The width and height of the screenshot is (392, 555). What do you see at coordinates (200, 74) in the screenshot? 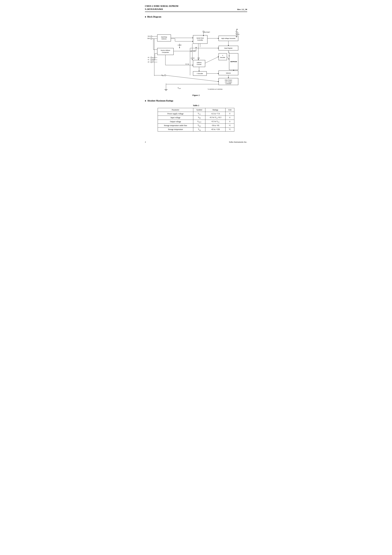
I see `ydec-text: Y Decoder` at bounding box center [200, 74].